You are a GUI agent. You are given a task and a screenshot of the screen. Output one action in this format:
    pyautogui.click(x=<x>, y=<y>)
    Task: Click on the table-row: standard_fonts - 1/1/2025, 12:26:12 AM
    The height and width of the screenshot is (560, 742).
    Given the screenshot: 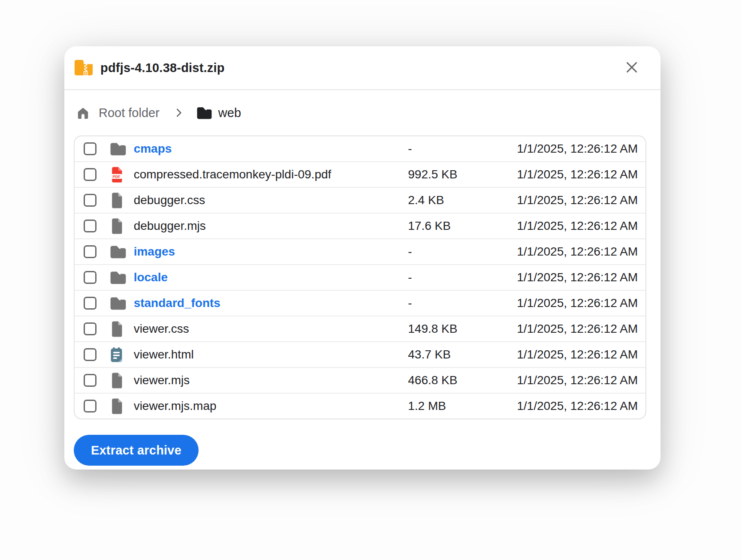 What is the action you would take?
    pyautogui.click(x=360, y=303)
    